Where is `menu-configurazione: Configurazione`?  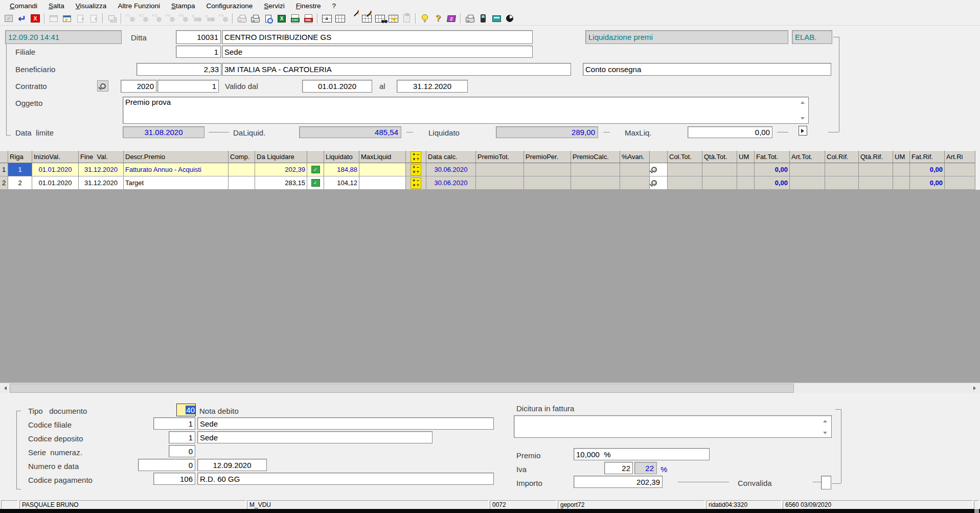 menu-configurazione: Configurazione is located at coordinates (229, 6).